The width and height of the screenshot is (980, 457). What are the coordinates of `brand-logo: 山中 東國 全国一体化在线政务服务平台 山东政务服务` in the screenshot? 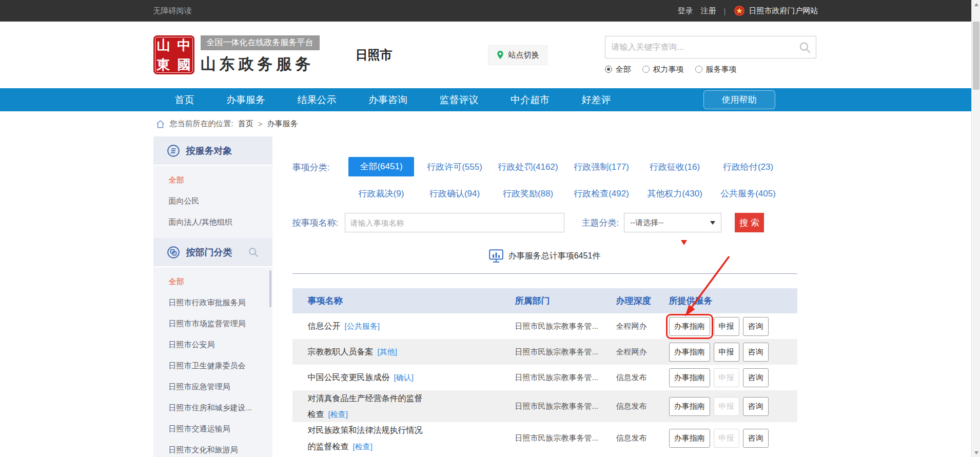 It's located at (237, 55).